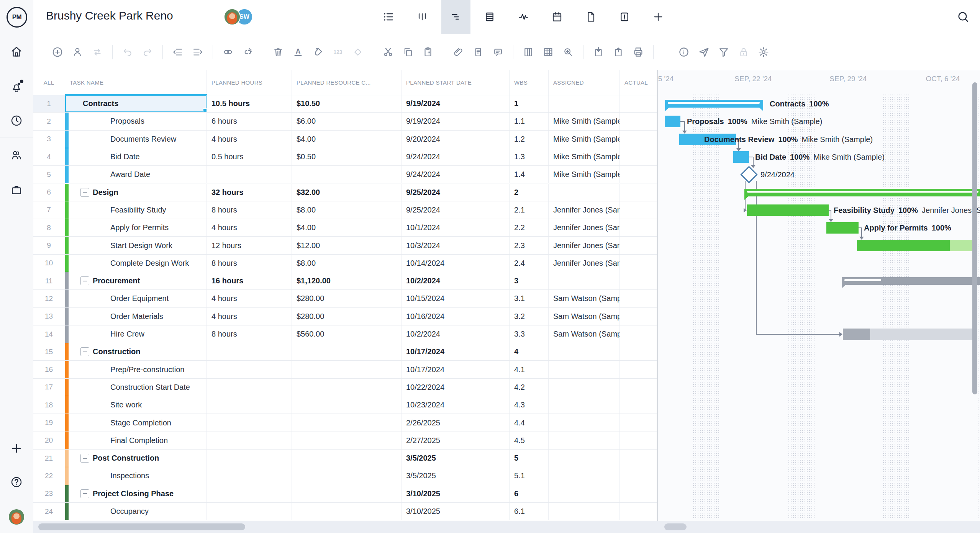  I want to click on cell-wbs: 5, so click(529, 458).